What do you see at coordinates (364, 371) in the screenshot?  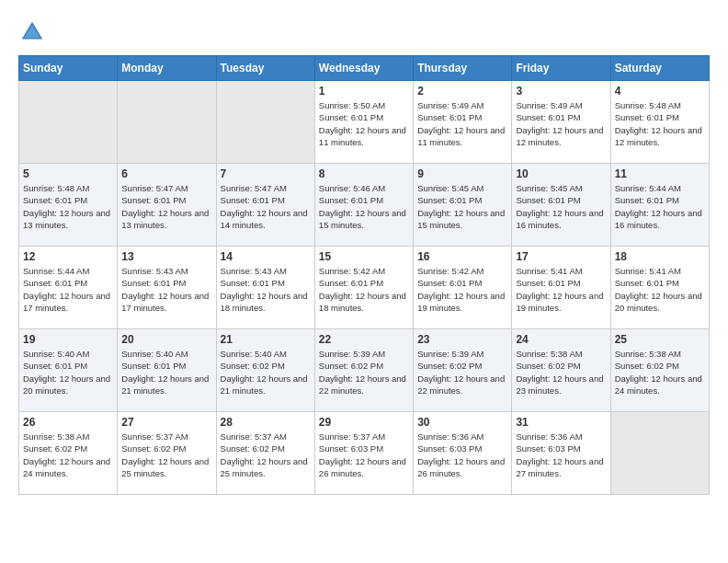 I see `calendar-cell: 22 Sunrise: 5:39 AMSunset: 6:02 PMDaylig…` at bounding box center [364, 371].